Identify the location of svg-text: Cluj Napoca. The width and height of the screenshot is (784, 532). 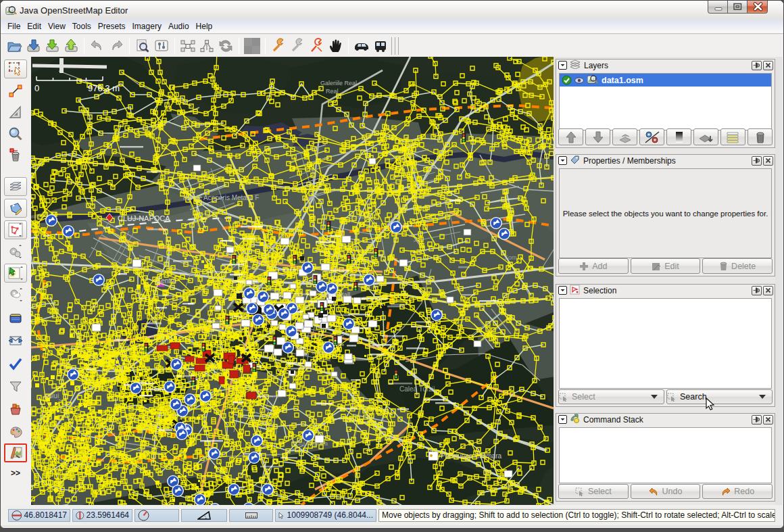
(311, 443).